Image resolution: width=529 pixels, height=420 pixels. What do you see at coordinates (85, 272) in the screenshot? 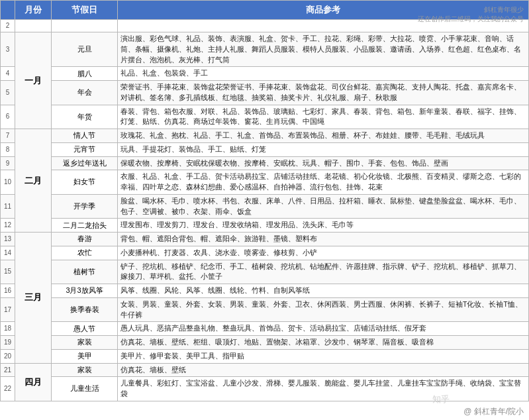
I see `festival-cell: 植树节` at bounding box center [85, 272].